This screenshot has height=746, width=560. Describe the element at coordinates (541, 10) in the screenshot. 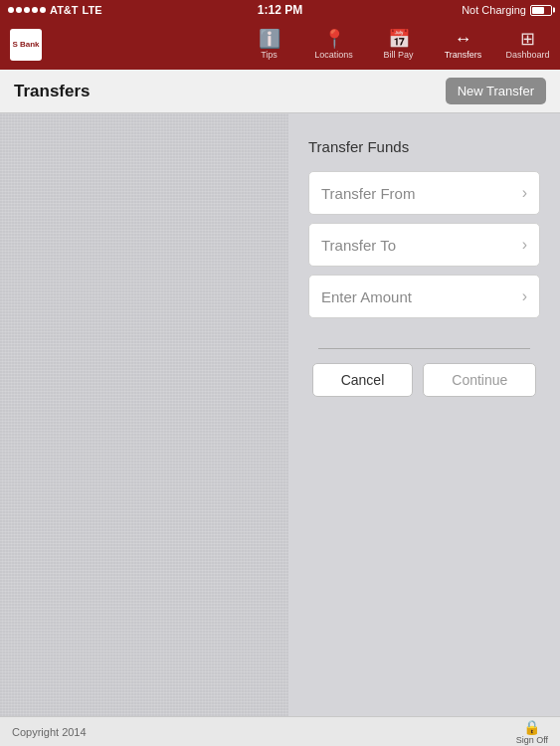

I see `battery-indicator` at that location.